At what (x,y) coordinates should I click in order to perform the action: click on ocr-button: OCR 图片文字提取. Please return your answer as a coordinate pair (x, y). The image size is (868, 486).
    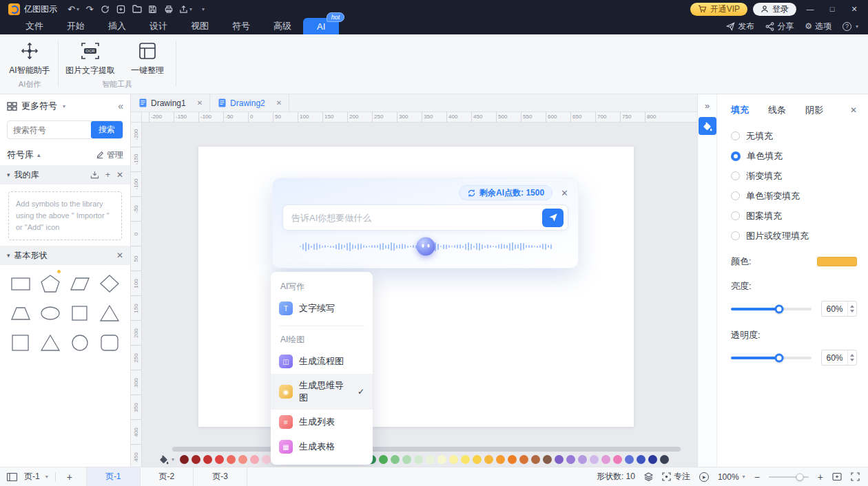
    Looking at the image, I should click on (90, 56).